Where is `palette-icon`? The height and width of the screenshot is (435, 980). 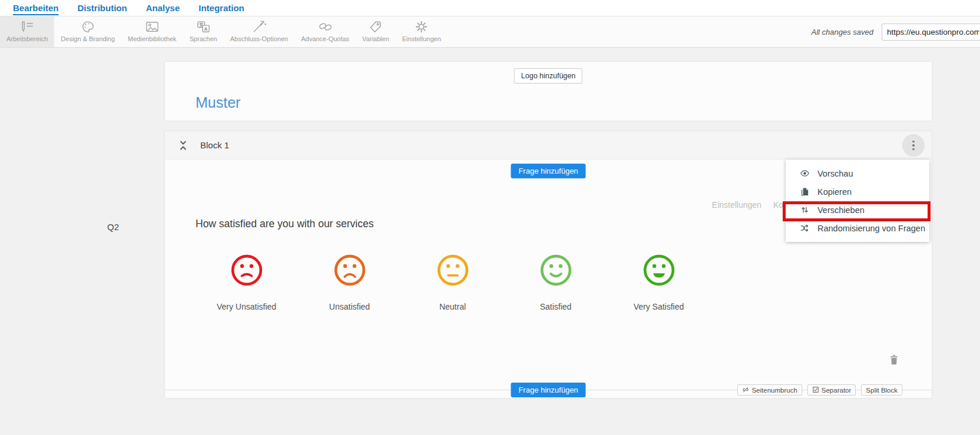 palette-icon is located at coordinates (88, 27).